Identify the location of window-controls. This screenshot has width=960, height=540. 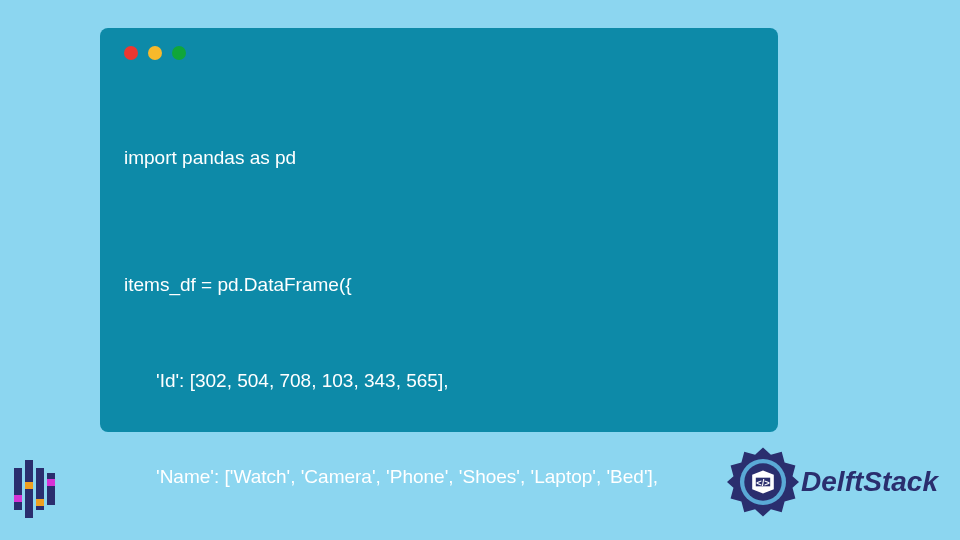
(439, 53).